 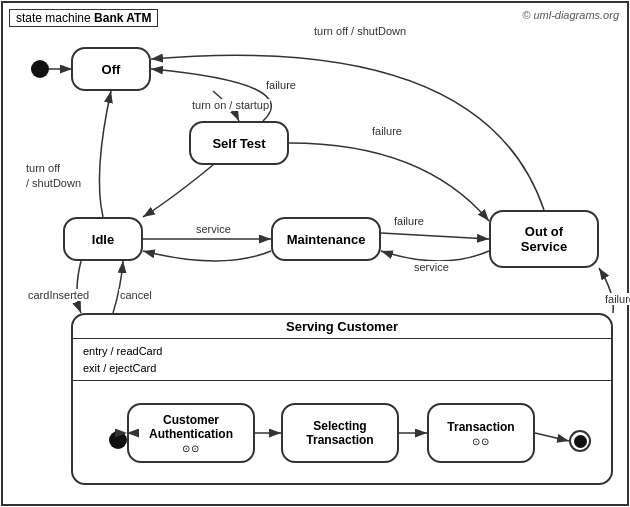 I want to click on label-cancel: cancel, so click(x=136, y=295).